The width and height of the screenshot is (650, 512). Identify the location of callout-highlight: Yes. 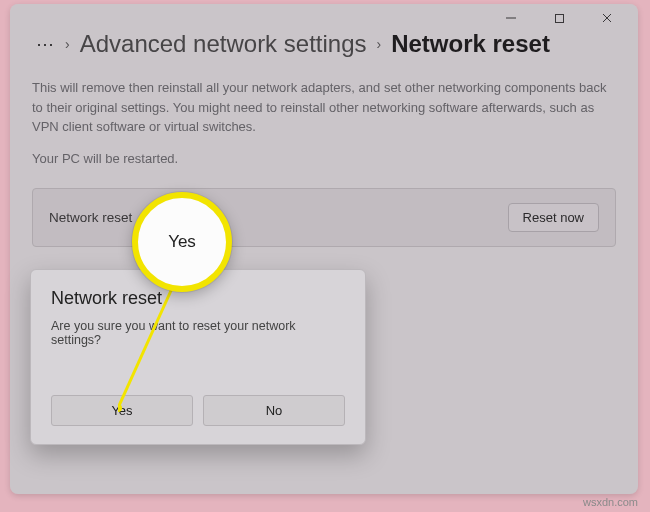
(182, 242).